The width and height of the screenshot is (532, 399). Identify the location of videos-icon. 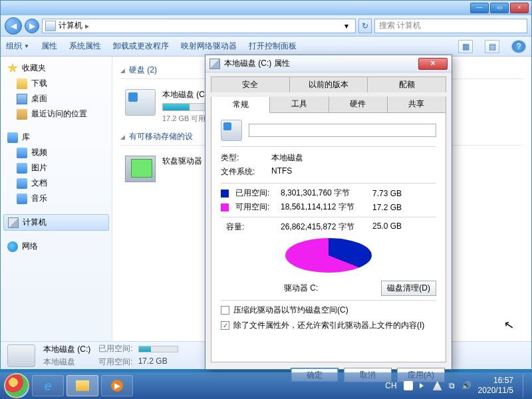
(22, 153).